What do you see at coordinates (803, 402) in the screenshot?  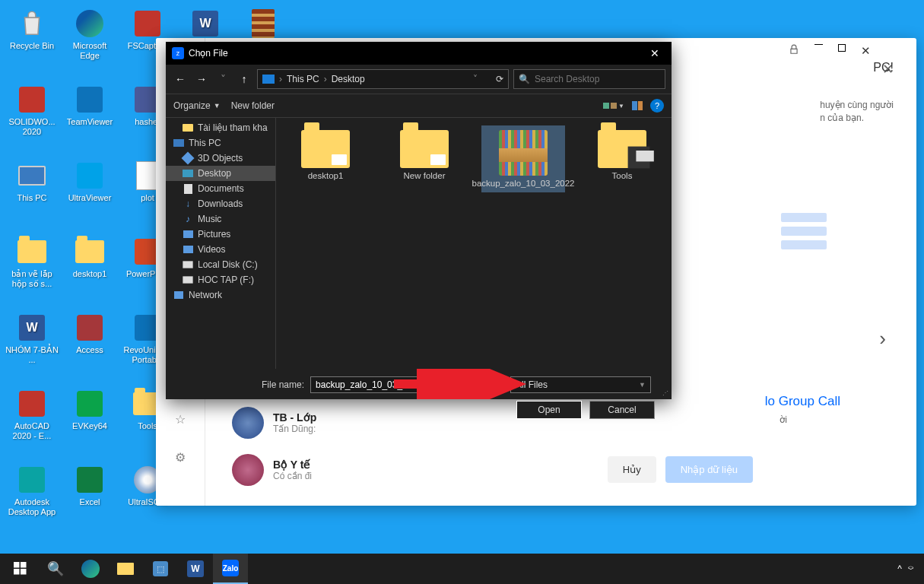 I see `feature-title: lo Group Call` at bounding box center [803, 402].